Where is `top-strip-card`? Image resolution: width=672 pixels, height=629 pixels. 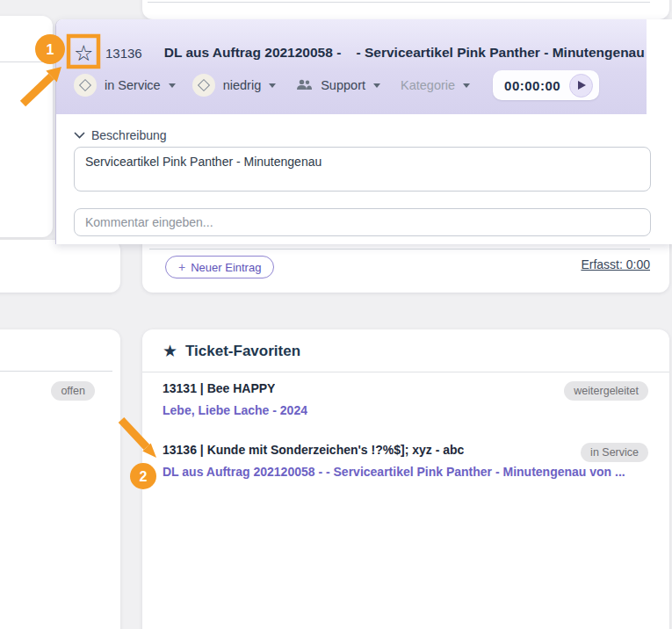 top-strip-card is located at coordinates (406, 10).